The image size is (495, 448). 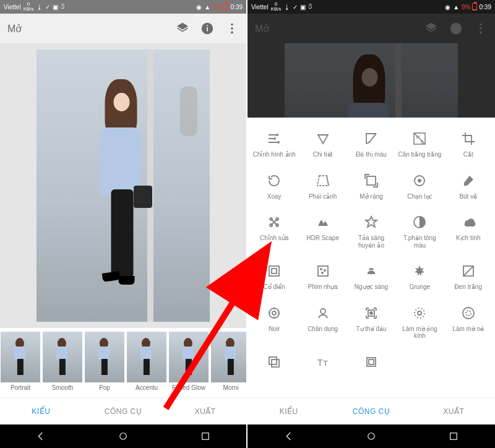 What do you see at coordinates (28, 7) in the screenshot?
I see `network-speed: 0KB/s` at bounding box center [28, 7].